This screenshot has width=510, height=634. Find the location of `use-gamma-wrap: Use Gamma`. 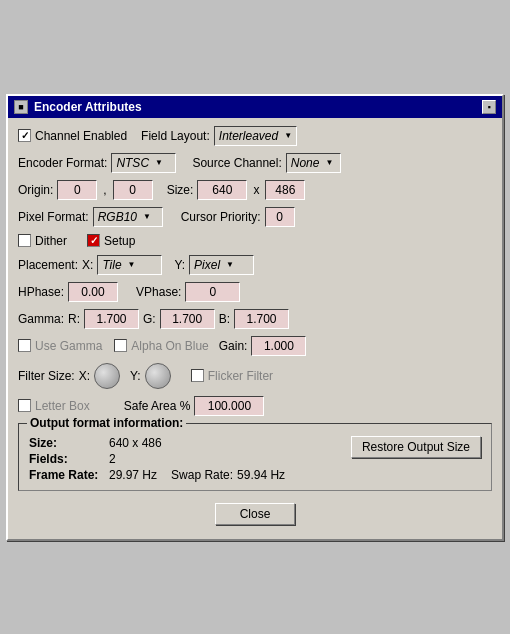

use-gamma-wrap: Use Gamma is located at coordinates (60, 346).